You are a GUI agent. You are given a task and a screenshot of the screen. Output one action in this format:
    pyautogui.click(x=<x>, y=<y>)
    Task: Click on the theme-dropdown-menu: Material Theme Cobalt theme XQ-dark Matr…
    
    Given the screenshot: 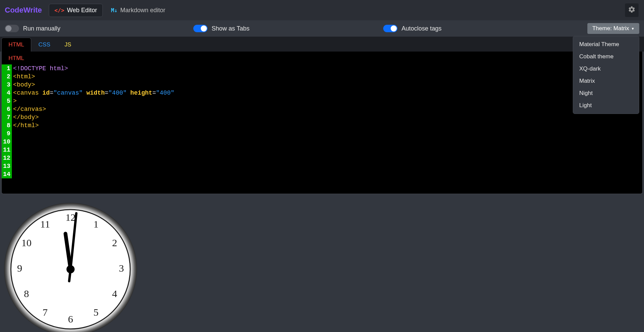 What is the action you would take?
    pyautogui.click(x=606, y=75)
    